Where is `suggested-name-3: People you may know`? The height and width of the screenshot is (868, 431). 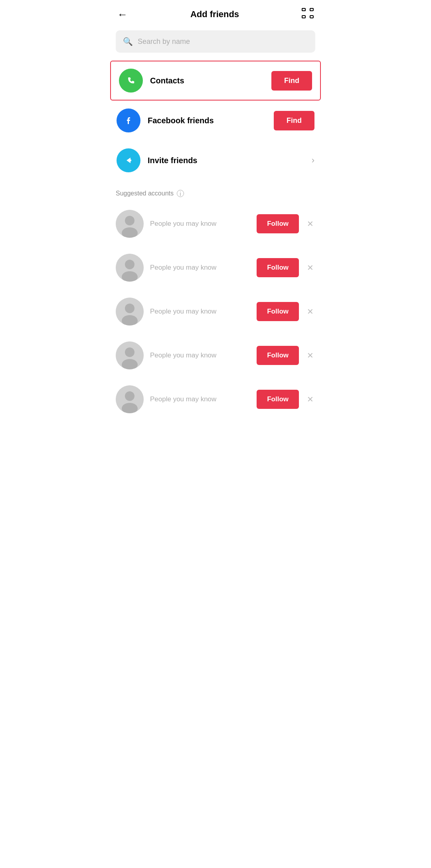 suggested-name-3: People you may know is located at coordinates (200, 312).